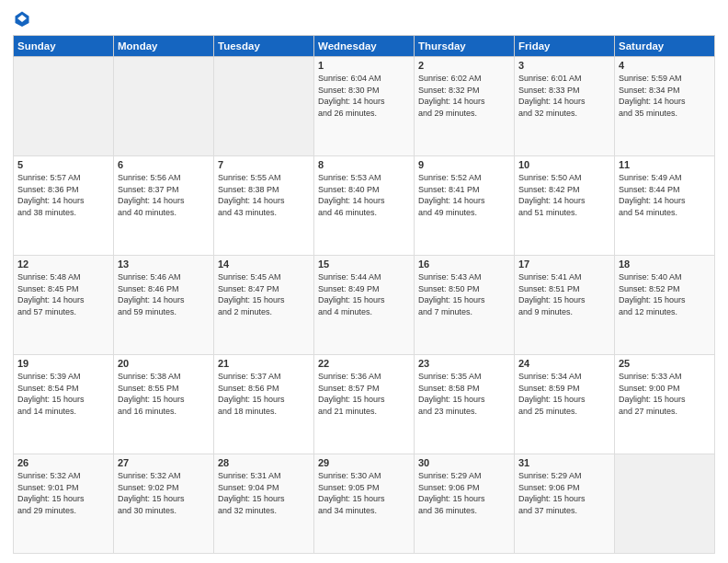 The image size is (728, 563). I want to click on calendar-cell: 2Sunrise: 6:02 AM Sunset: 8:32 PM Daylig…, so click(465, 107).